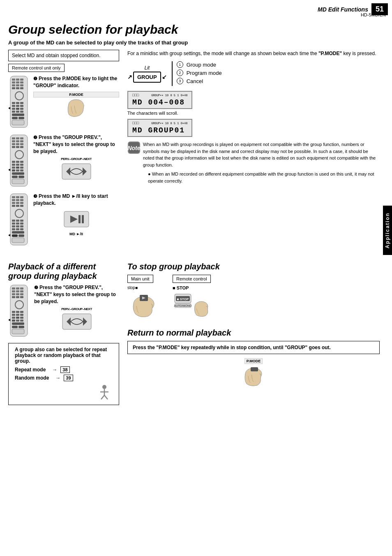 The height and width of the screenshot is (556, 392). Describe the element at coordinates (254, 373) in the screenshot. I see `return-illustration: P.MODE` at that location.